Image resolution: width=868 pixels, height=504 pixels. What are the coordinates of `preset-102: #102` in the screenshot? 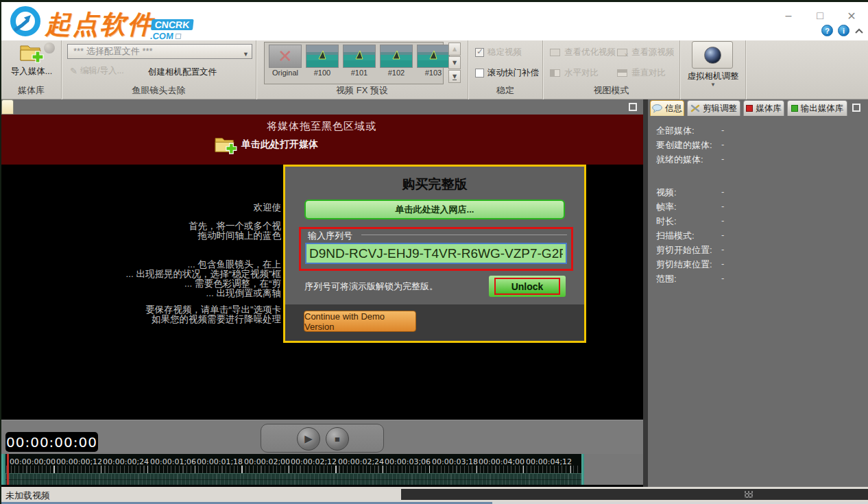 It's located at (396, 60).